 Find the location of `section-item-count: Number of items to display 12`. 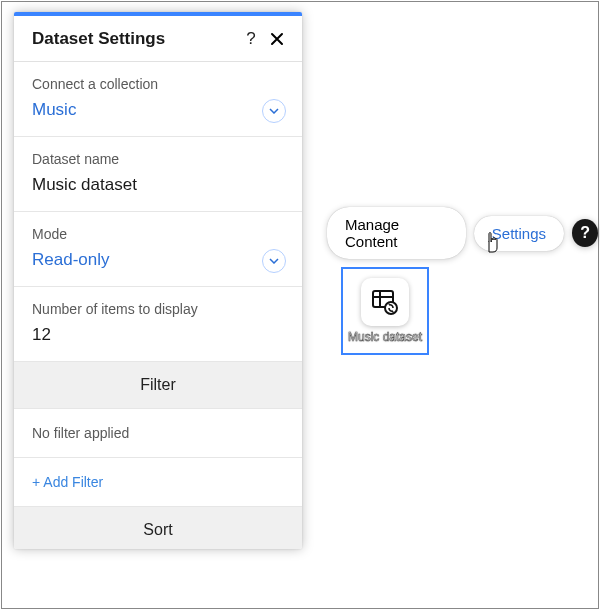

section-item-count: Number of items to display 12 is located at coordinates (158, 324).